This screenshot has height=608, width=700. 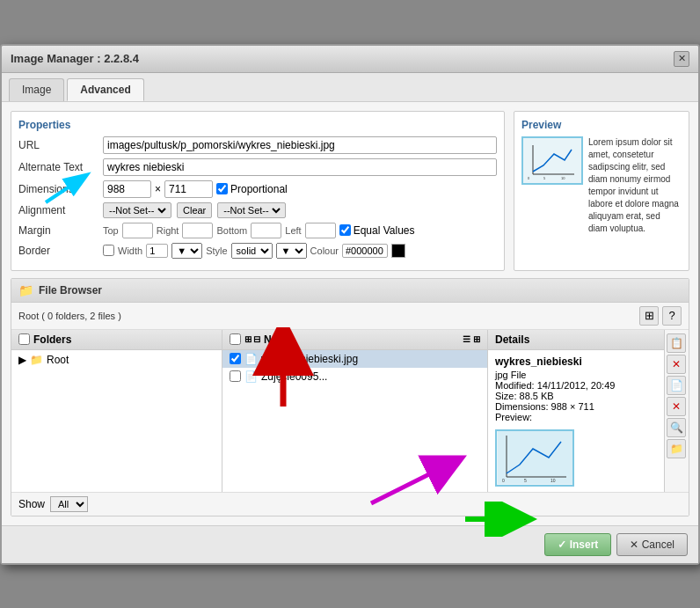 What do you see at coordinates (188, 189) in the screenshot?
I see `height-input` at bounding box center [188, 189].